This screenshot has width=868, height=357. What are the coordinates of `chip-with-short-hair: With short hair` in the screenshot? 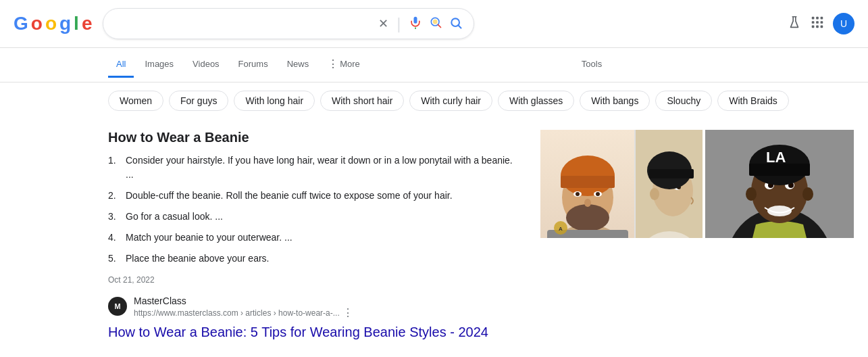 It's located at (362, 101).